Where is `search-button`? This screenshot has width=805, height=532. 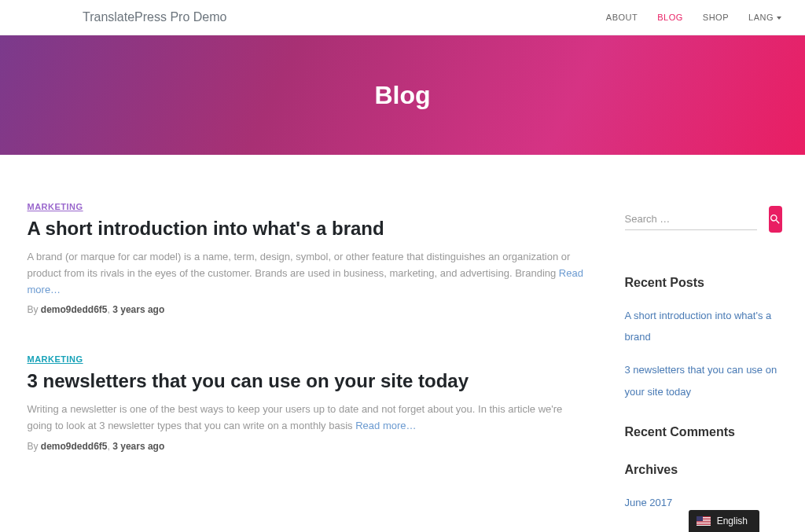 search-button is located at coordinates (775, 219).